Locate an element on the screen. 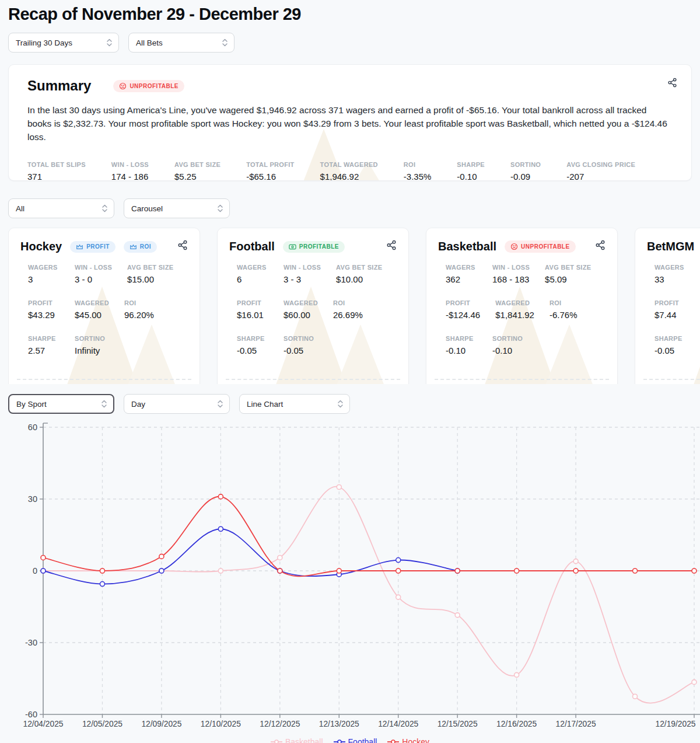 This screenshot has width=700, height=743. legend-label: Football is located at coordinates (363, 740).